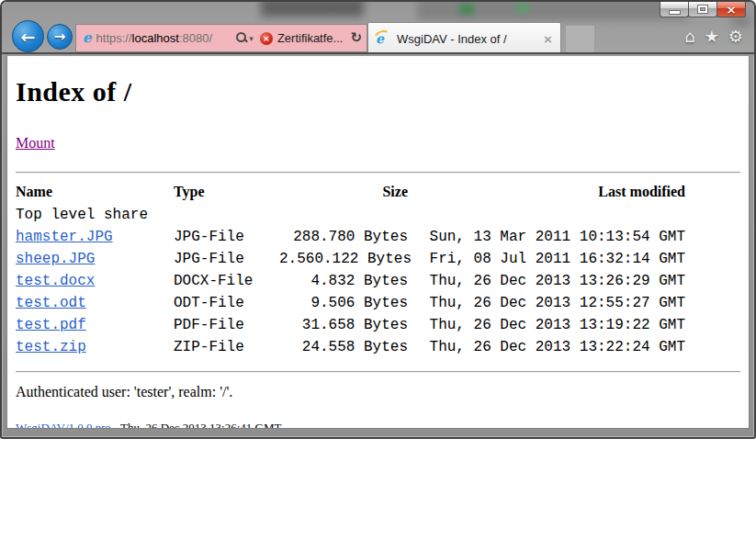 This screenshot has width=756, height=551. I want to click on column-header-name: Name, so click(95, 192).